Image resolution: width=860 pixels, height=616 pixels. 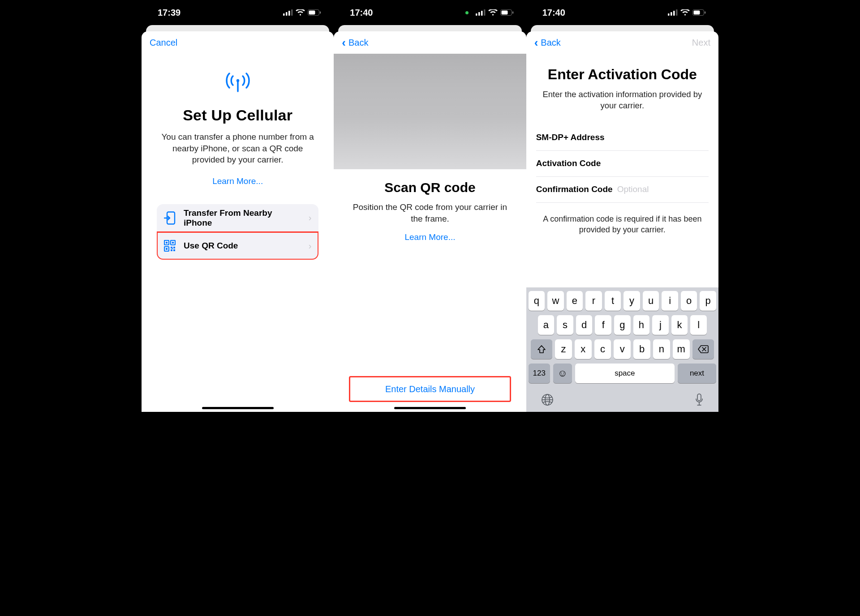 I want to click on chevron-left-icon: ‹, so click(x=344, y=43).